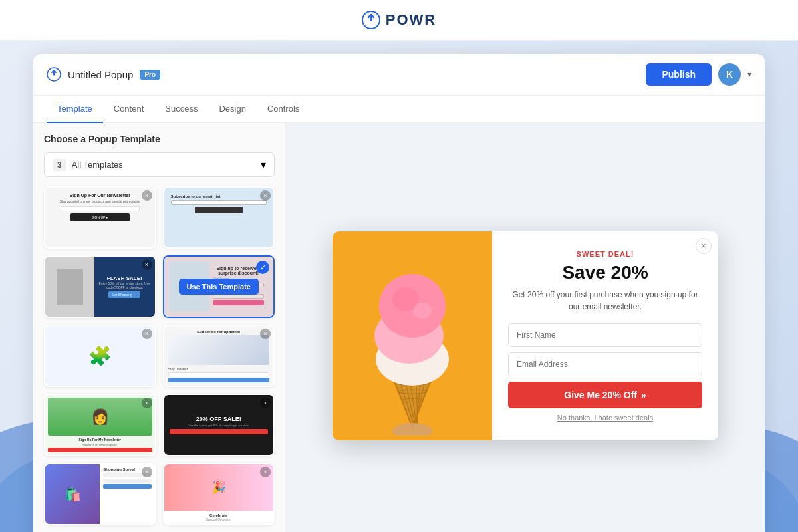  Describe the element at coordinates (605, 254) in the screenshot. I see `popup-tag: SWEET DEAL!` at that location.